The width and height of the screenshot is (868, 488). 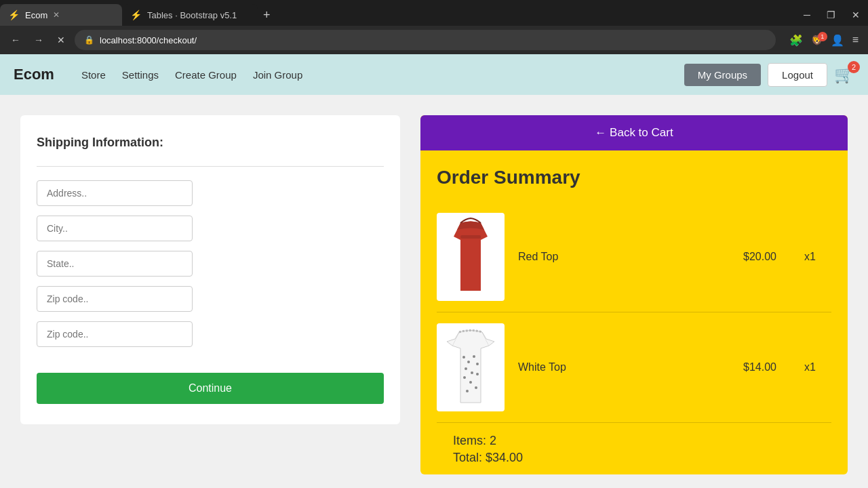 I want to click on city-input, so click(x=115, y=228).